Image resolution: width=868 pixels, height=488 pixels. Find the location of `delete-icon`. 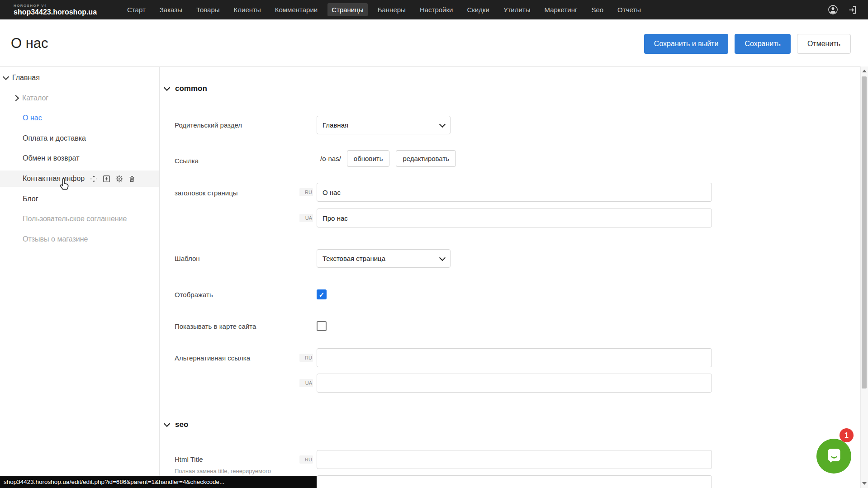

delete-icon is located at coordinates (132, 179).